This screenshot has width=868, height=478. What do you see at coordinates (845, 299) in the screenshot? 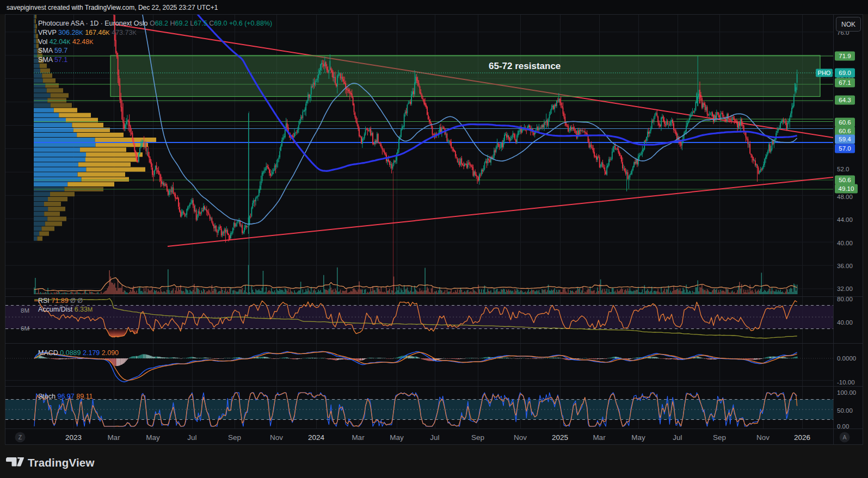
I see `svg-text: 80.00` at bounding box center [845, 299].